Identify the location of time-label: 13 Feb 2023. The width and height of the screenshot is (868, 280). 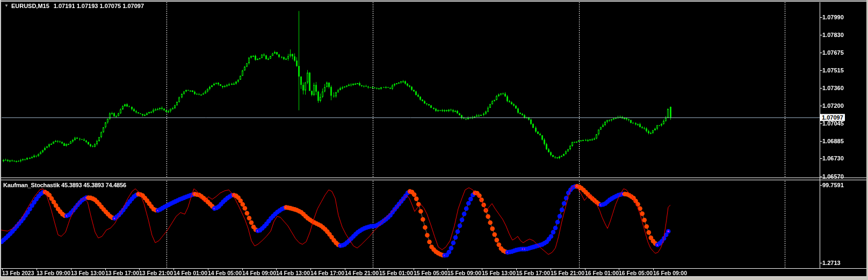
(18, 273).